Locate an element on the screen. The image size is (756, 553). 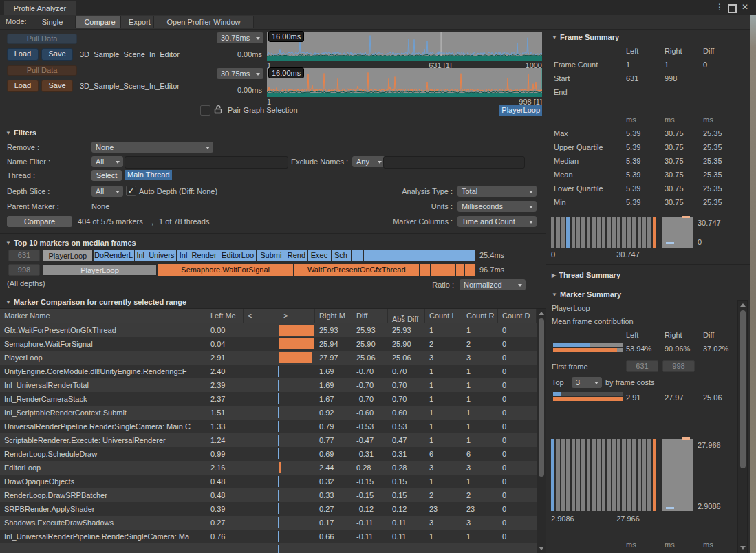
column-header-diff: Diff is located at coordinates (370, 316).